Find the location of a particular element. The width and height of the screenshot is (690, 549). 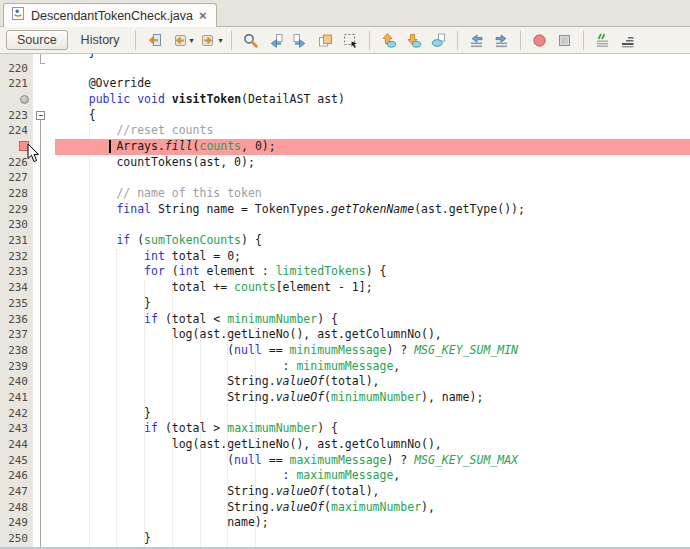

line-number: 227 is located at coordinates (14, 178).